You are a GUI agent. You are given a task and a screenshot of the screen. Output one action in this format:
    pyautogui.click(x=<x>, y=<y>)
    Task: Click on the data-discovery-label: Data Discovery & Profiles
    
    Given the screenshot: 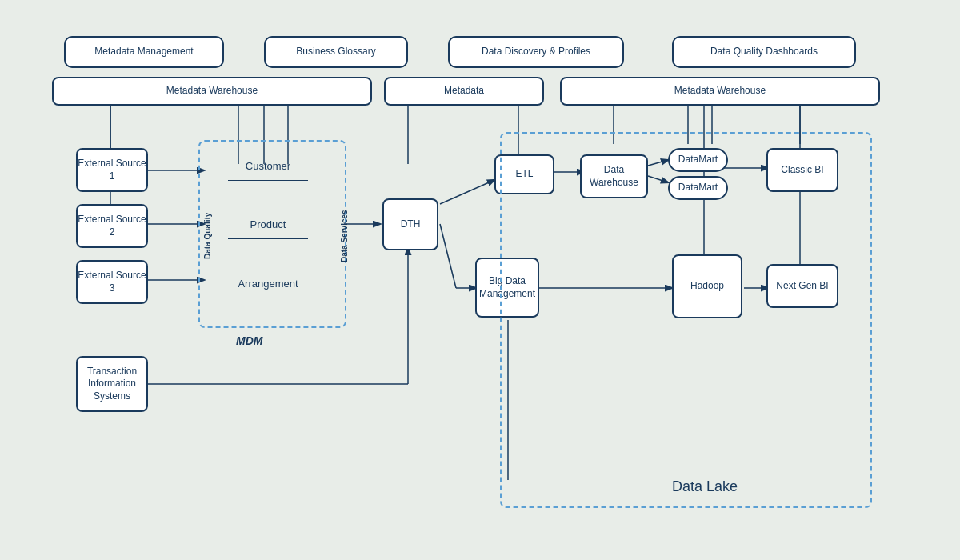 What is the action you would take?
    pyautogui.click(x=536, y=52)
    